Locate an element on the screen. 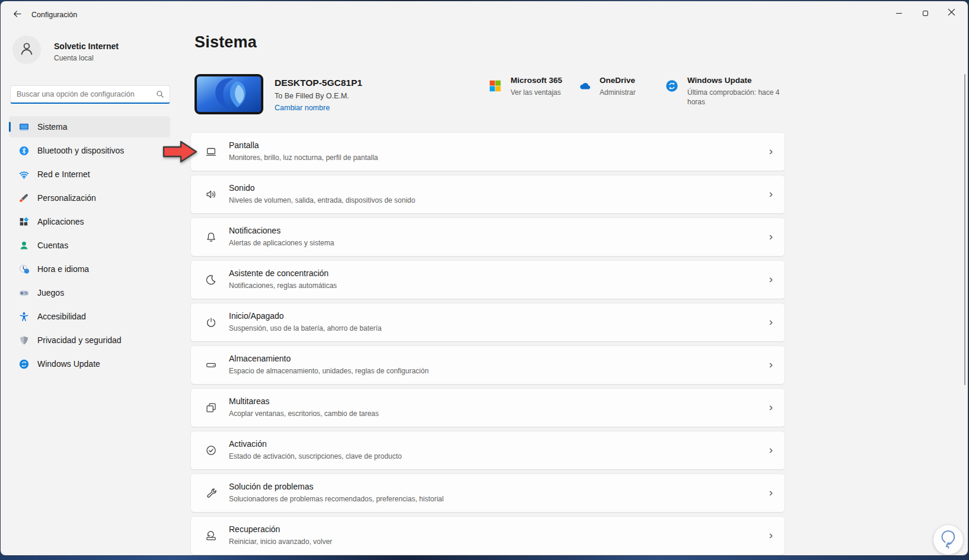  accounts-icon is located at coordinates (24, 245).